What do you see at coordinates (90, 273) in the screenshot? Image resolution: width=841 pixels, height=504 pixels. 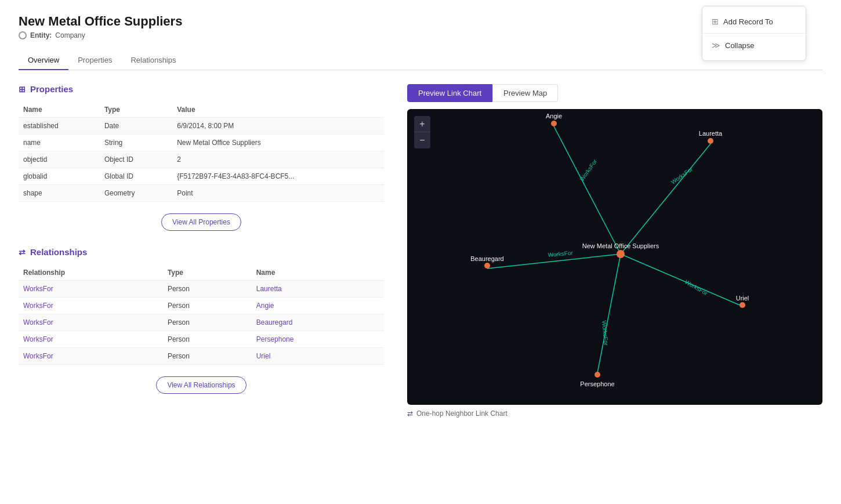 I see `rel-col-relationship: Relationship` at bounding box center [90, 273].